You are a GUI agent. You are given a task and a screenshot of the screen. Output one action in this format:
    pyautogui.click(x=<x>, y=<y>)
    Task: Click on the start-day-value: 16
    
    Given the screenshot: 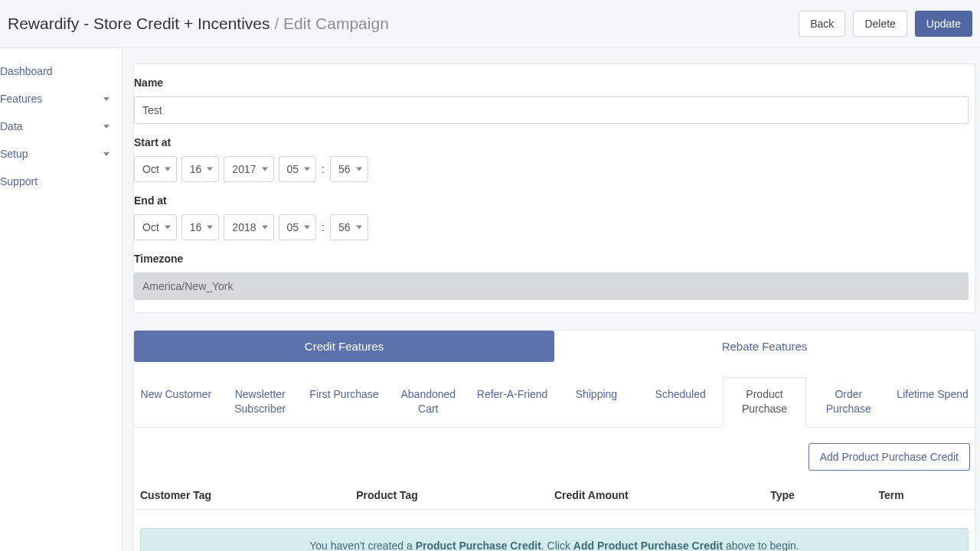 What is the action you would take?
    pyautogui.click(x=196, y=169)
    